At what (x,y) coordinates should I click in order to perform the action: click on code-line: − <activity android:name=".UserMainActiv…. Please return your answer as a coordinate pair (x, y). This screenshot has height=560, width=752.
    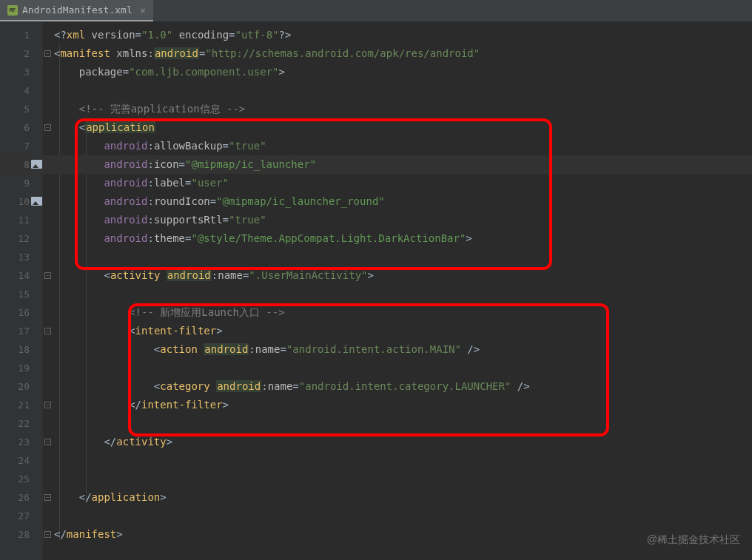
    Looking at the image, I should click on (397, 275).